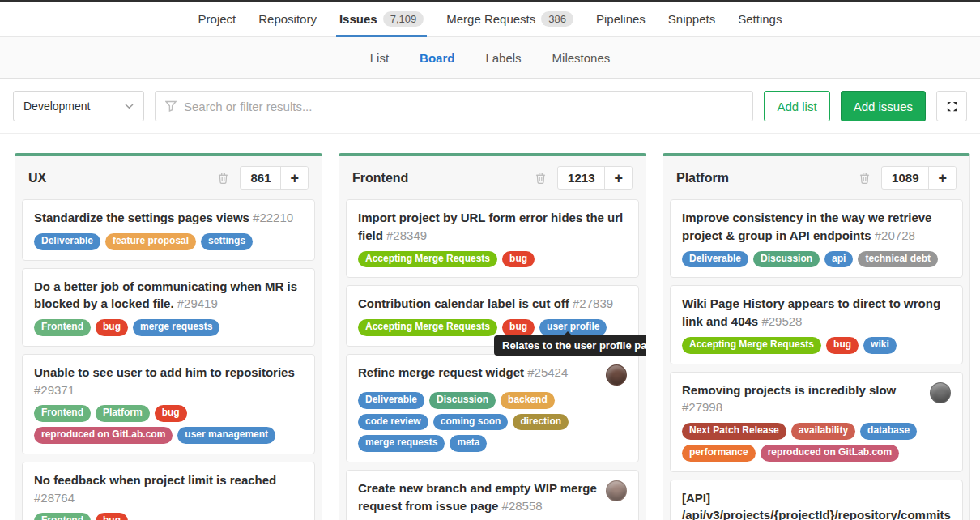  What do you see at coordinates (168, 404) in the screenshot?
I see `issue-card: Unable to see user to add him to reposit…` at bounding box center [168, 404].